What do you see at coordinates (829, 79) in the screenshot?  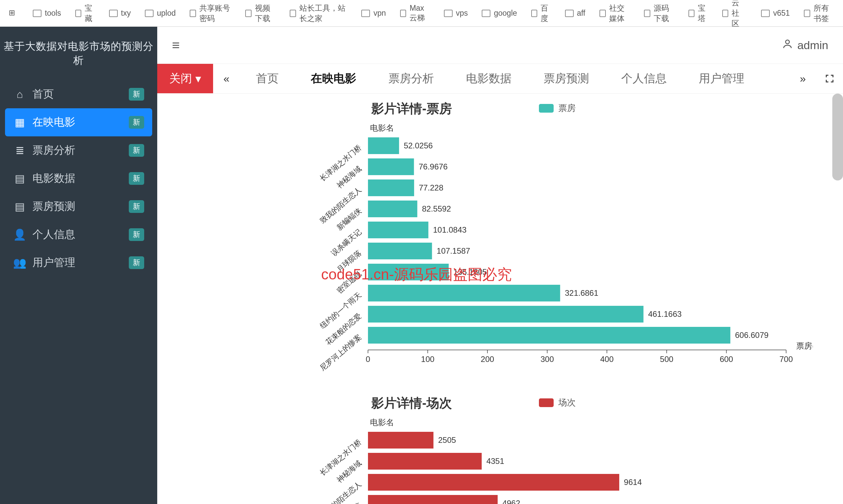 I see `fullscreen-button` at bounding box center [829, 79].